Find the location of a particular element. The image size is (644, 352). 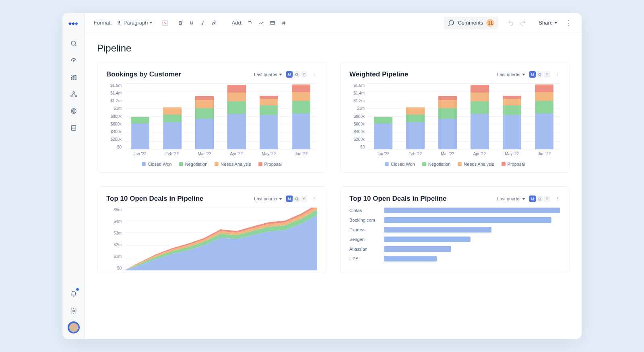

chart-legend: Closed WonNegotiationNeeds AnalysisPropo… is located at coordinates (212, 164).